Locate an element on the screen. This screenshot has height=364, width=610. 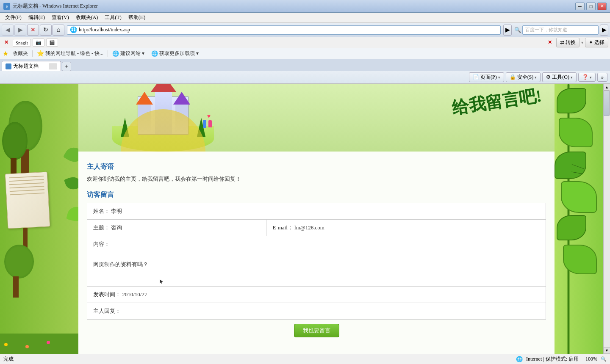
snagit-close2: ✕ is located at coordinates (550, 42).